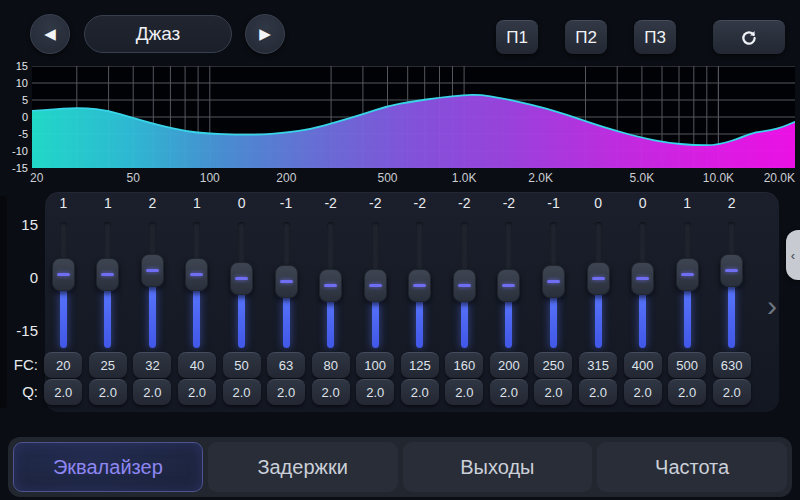  Describe the element at coordinates (793, 255) in the screenshot. I see `right-drawer-handle: ‹` at that location.